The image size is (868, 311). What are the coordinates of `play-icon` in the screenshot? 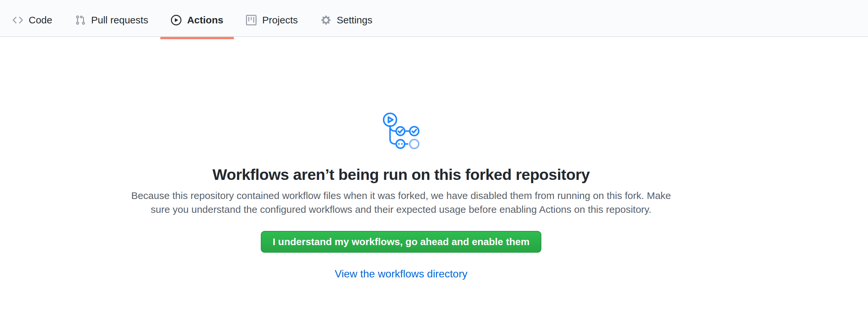 It's located at (176, 20).